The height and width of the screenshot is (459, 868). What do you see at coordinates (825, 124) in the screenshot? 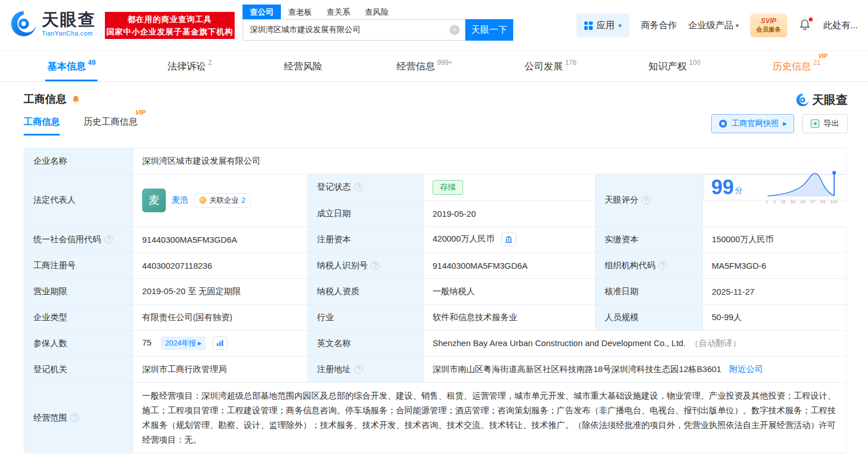
I see `export-button: 导出` at bounding box center [825, 124].